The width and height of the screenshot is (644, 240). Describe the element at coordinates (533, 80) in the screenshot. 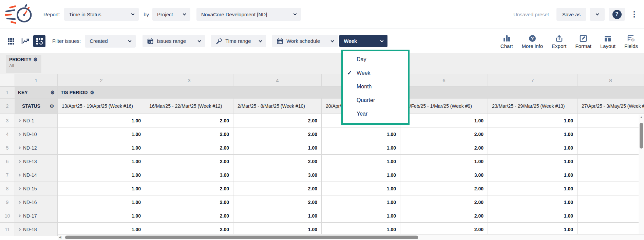

I see `column-number-header: 7` at that location.